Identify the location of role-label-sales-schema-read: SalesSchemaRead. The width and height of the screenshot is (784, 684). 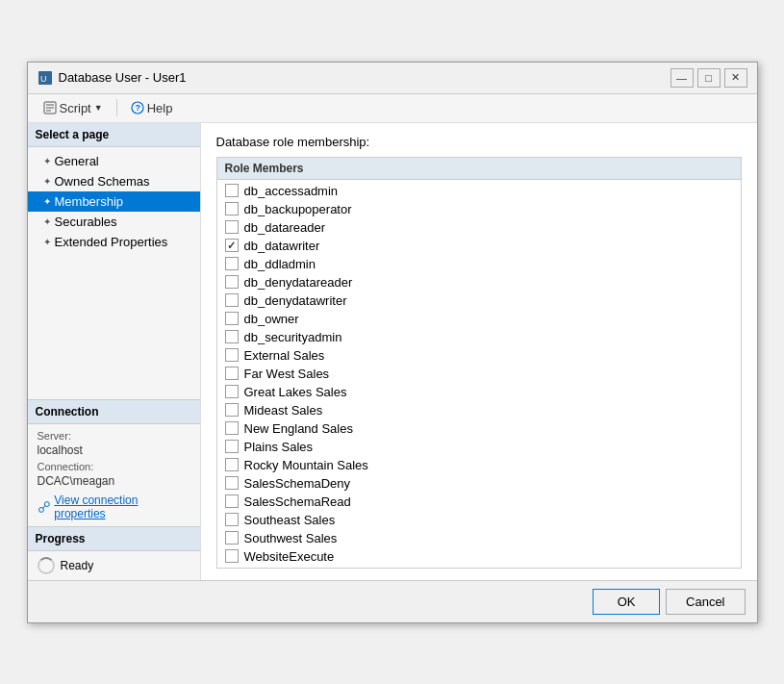
(298, 502).